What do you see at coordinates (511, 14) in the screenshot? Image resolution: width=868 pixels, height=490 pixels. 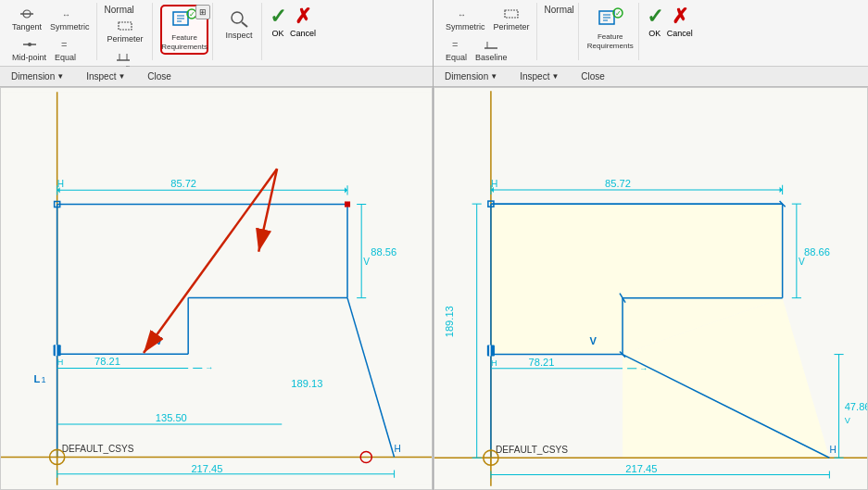 I see `r-perimeter-icon` at bounding box center [511, 14].